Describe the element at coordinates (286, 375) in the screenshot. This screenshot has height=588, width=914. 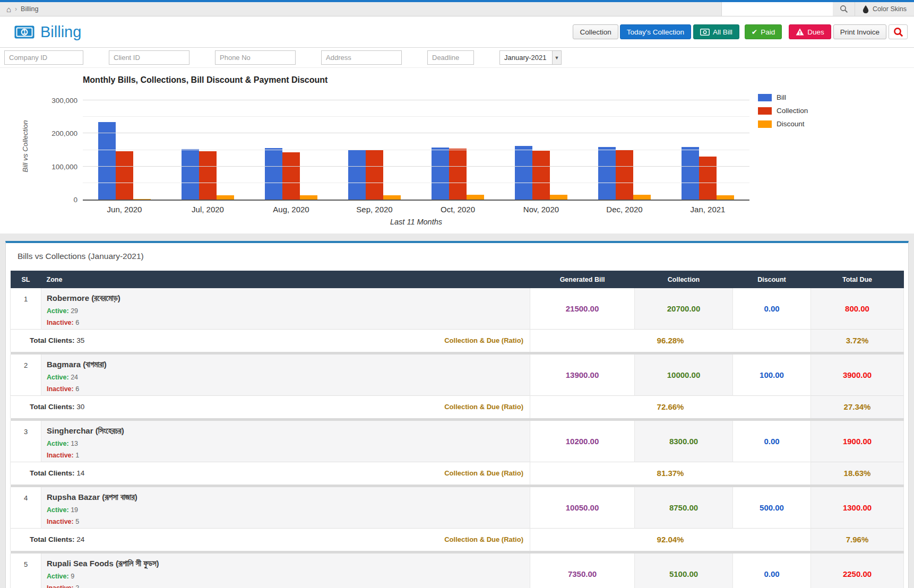
I see `zone-cell: Bagmara (বাগমারা) Active: 24 Inactive: 6` at that location.